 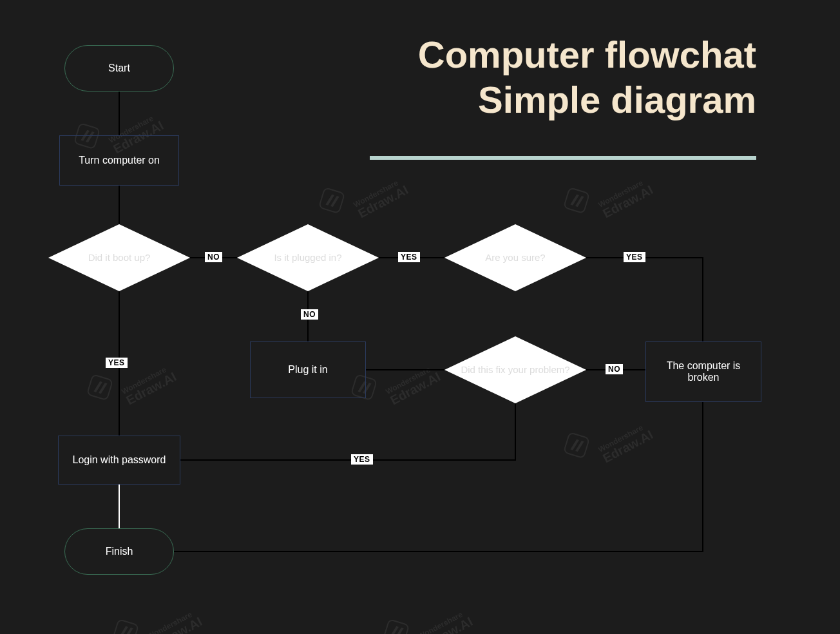 I want to click on node-turn-on-label: Turn computer on, so click(x=119, y=160).